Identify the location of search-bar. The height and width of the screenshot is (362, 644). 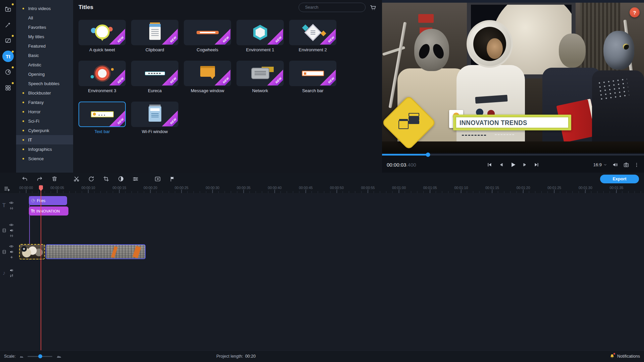
(332, 7).